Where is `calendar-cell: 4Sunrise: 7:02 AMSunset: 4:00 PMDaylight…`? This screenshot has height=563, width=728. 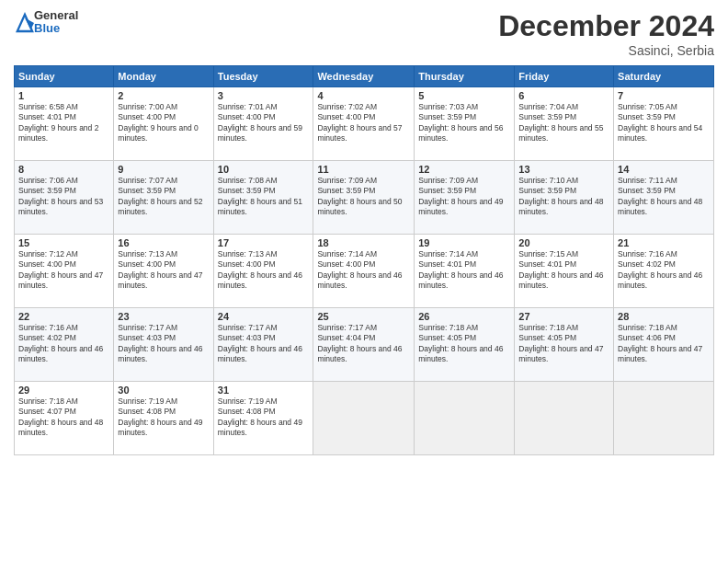 calendar-cell: 4Sunrise: 7:02 AMSunset: 4:00 PMDaylight… is located at coordinates (364, 124).